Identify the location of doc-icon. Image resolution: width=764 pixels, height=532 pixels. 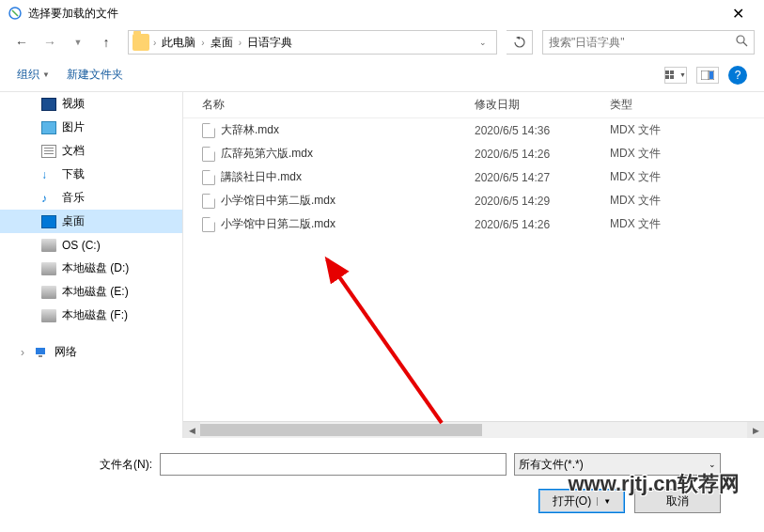
(49, 151).